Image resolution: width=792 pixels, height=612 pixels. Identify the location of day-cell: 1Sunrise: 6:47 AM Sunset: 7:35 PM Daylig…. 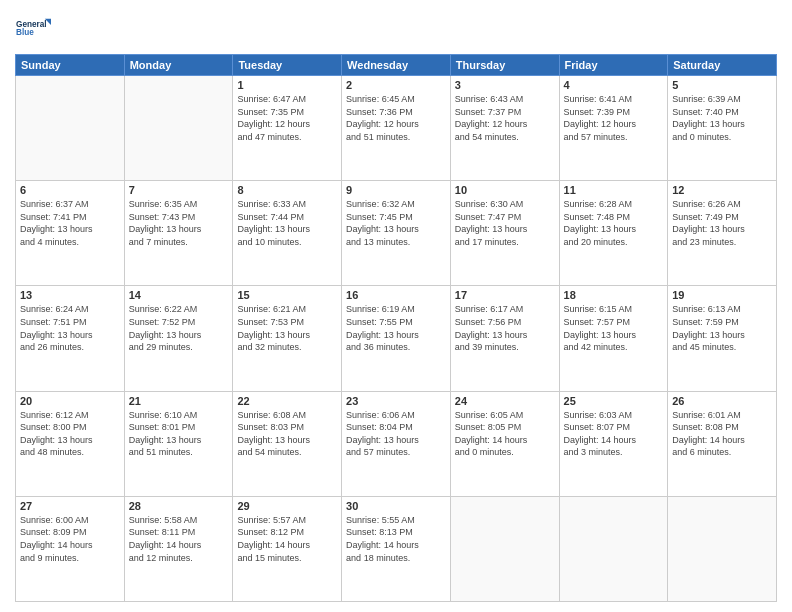
(288, 128).